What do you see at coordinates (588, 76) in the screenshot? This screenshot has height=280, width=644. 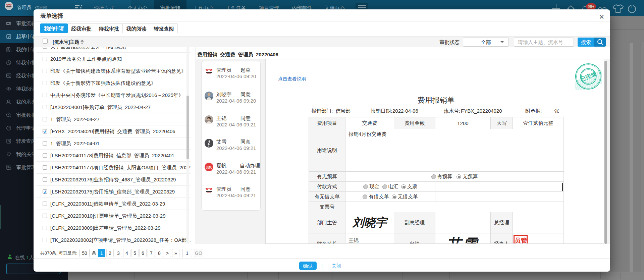 I see `svg-text: 已完成` at bounding box center [588, 76].